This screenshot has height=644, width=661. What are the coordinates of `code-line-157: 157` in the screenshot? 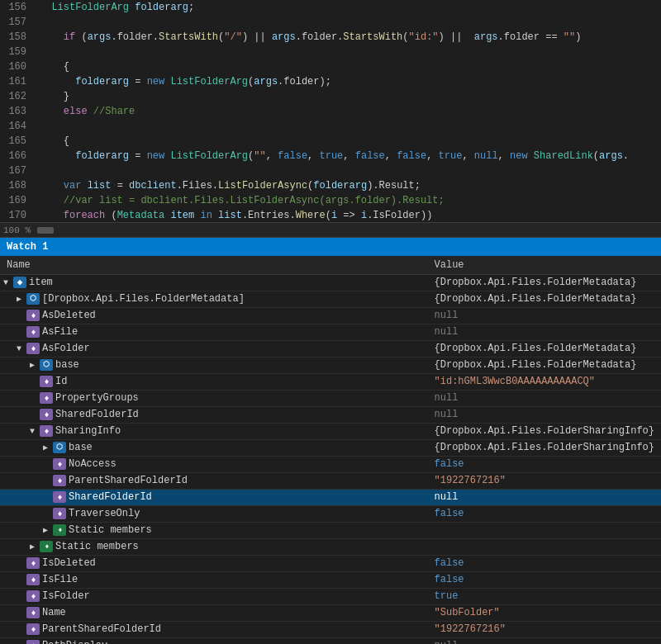 It's located at (330, 22).